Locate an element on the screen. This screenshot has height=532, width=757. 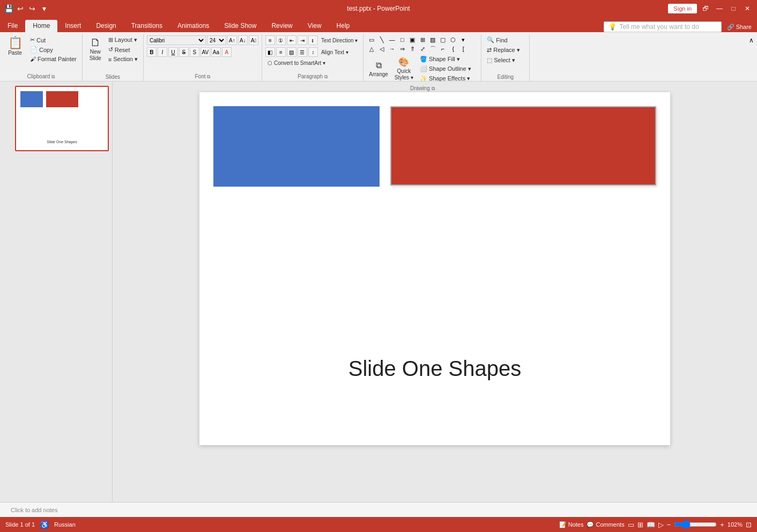
slide-show-icon: ▷ is located at coordinates (661, 524).